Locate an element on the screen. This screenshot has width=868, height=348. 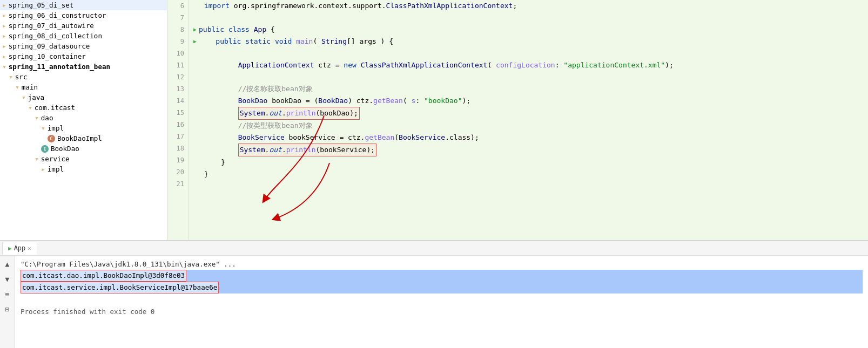
process-finished-text: Process finished with exit code 0 is located at coordinates (88, 312).